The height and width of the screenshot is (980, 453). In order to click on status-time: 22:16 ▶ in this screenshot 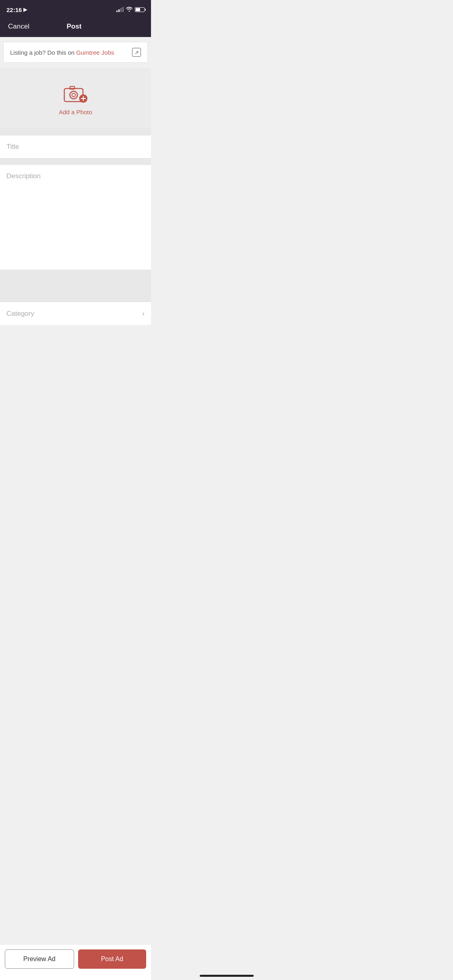, I will do `click(17, 10)`.